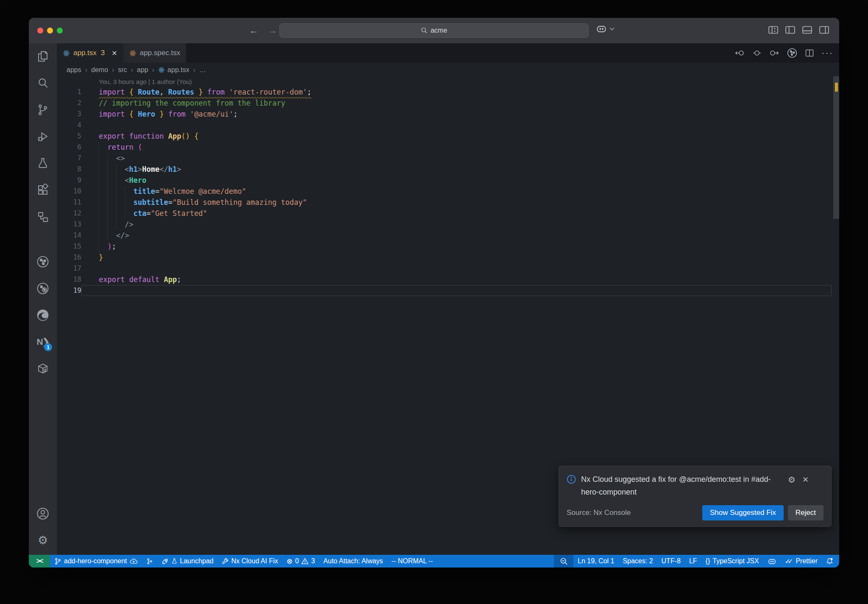  What do you see at coordinates (69, 246) in the screenshot?
I see `line-number: 15` at bounding box center [69, 246].